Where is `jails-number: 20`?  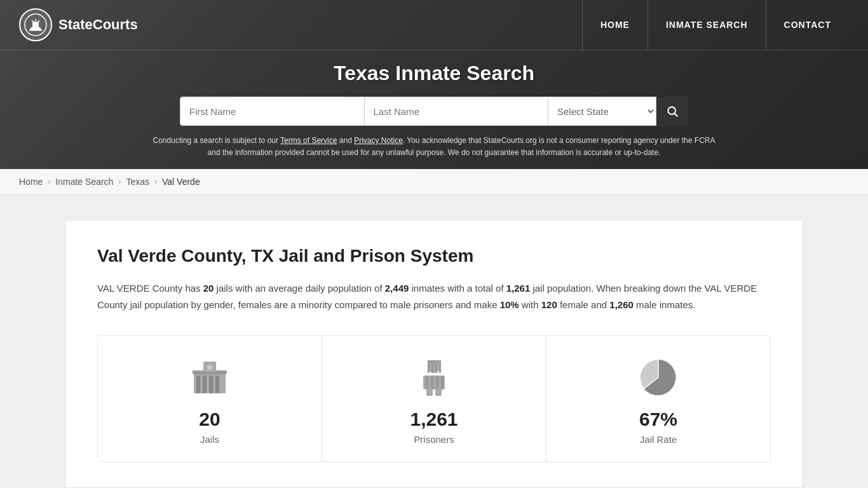 jails-number: 20 is located at coordinates (210, 419).